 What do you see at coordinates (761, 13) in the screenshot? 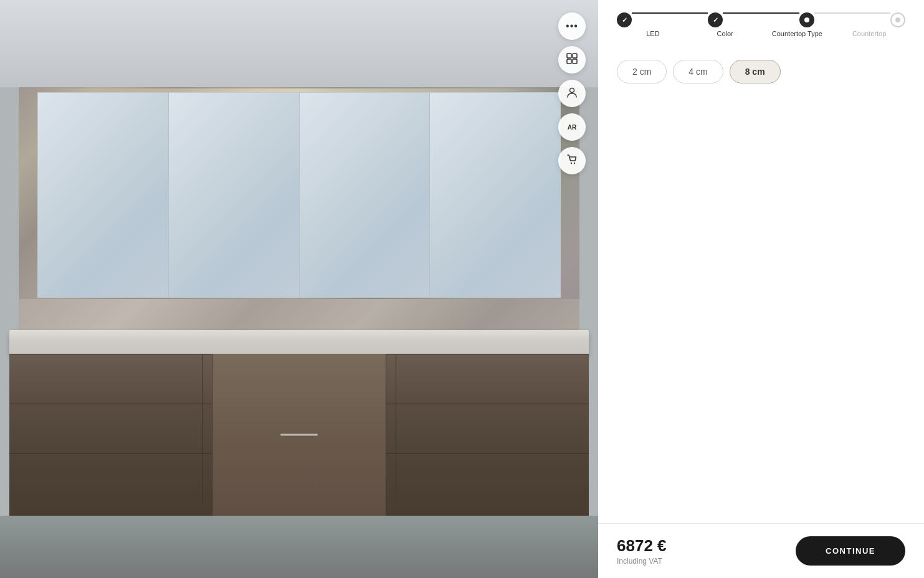
I see `connector-color-type` at bounding box center [761, 13].